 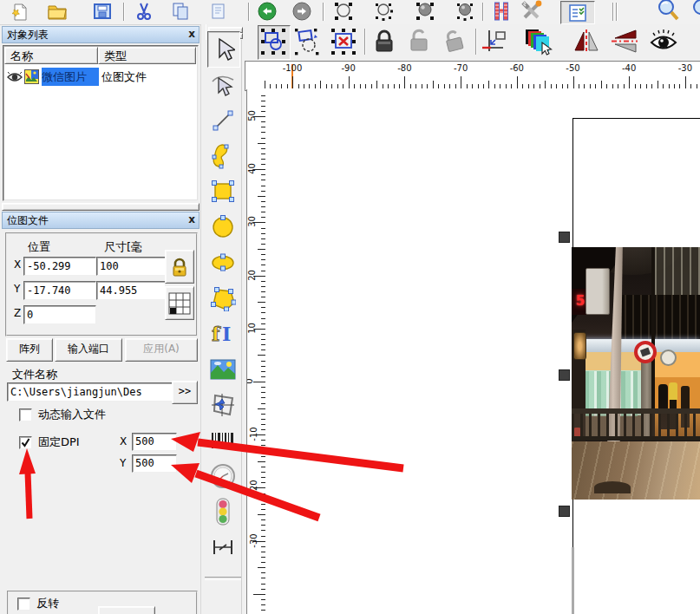 I want to click on node-edit-tool-icon, so click(x=223, y=85).